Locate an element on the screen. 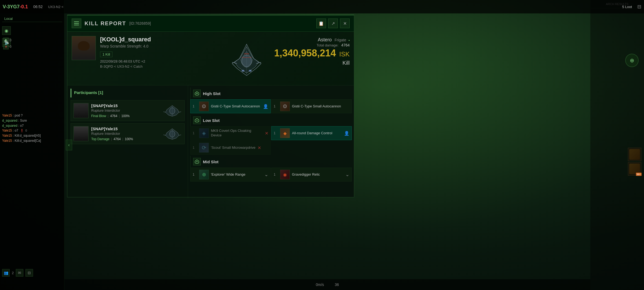 This screenshot has height=290, width=644. low-slot-item-name-left-1: MK9 Covert Ops Cloaking Device is located at coordinates (237, 133).